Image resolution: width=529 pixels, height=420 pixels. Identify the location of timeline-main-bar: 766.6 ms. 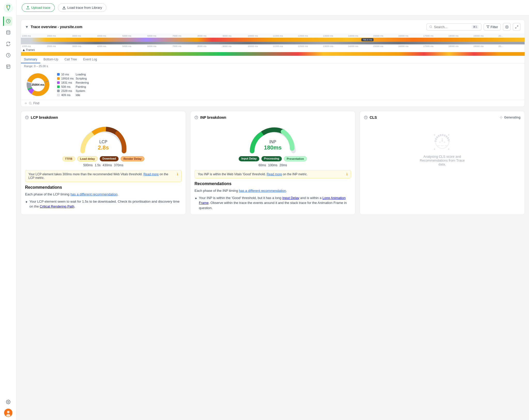
(273, 40).